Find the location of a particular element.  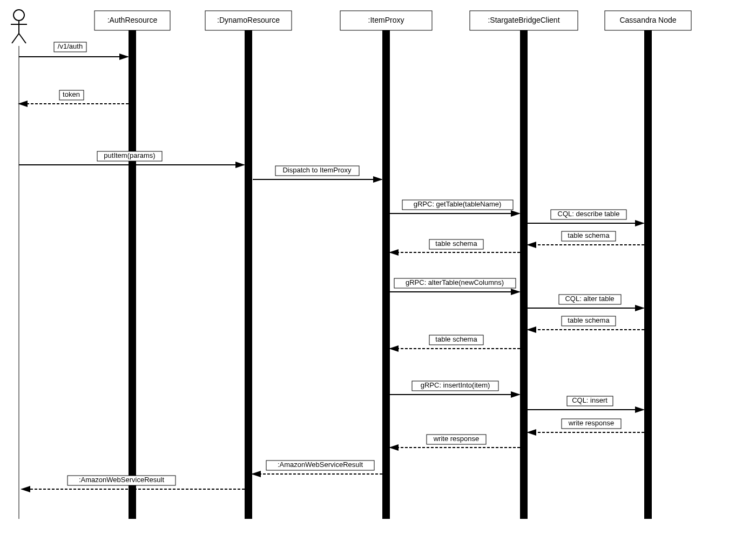

message-cqlinsert-label: CQL: insert is located at coordinates (590, 400).